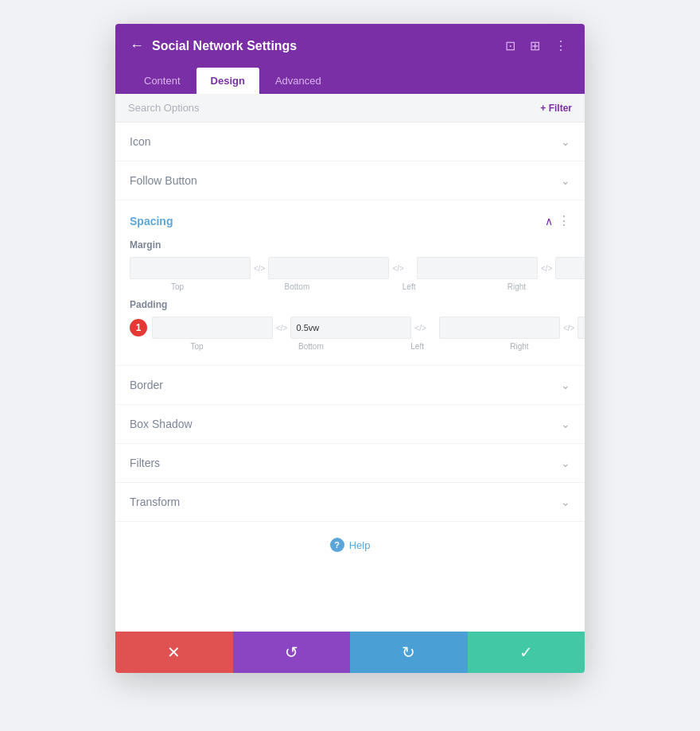 The width and height of the screenshot is (700, 731). Describe the element at coordinates (350, 81) in the screenshot. I see `tabs-bar: Content Design Advanced` at that location.